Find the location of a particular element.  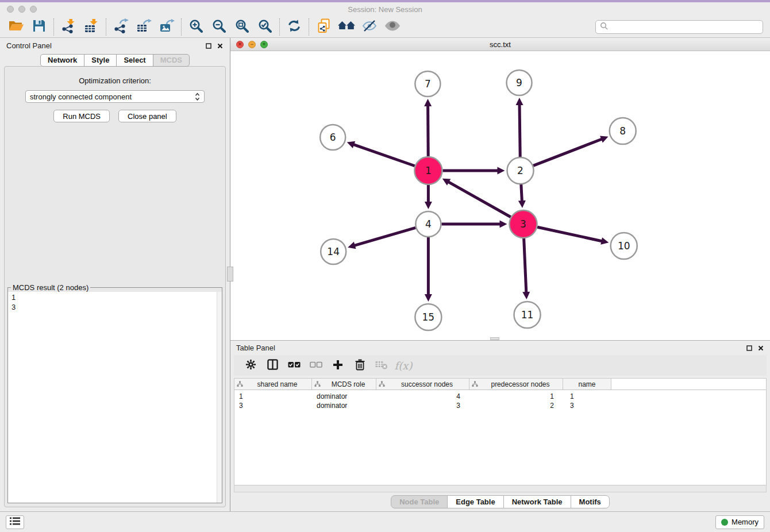

svg-text: 6 is located at coordinates (333, 137).